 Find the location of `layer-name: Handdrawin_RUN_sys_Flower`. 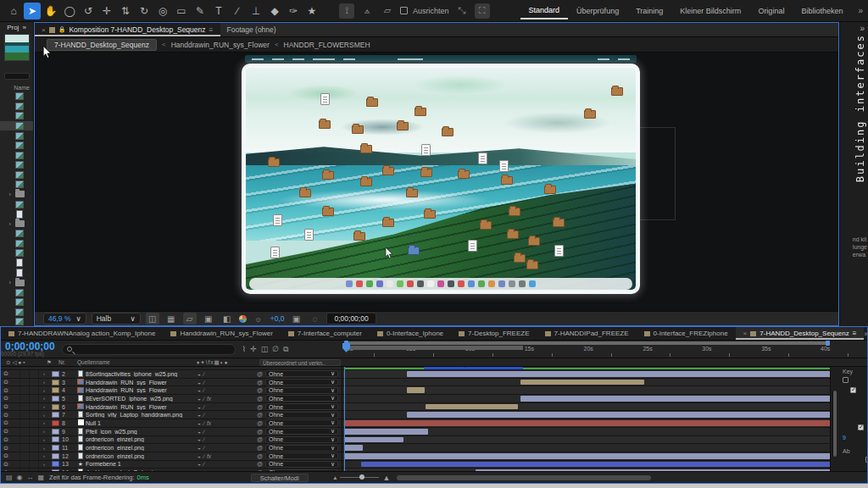

layer-name: Handdrawin_RUN_sys_Flower is located at coordinates (142, 407).